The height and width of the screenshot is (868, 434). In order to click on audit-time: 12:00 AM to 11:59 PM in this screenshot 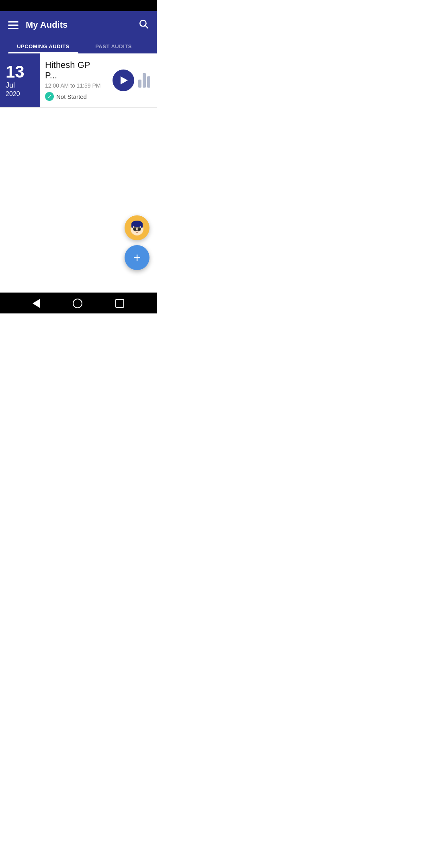, I will do `click(74, 86)`.